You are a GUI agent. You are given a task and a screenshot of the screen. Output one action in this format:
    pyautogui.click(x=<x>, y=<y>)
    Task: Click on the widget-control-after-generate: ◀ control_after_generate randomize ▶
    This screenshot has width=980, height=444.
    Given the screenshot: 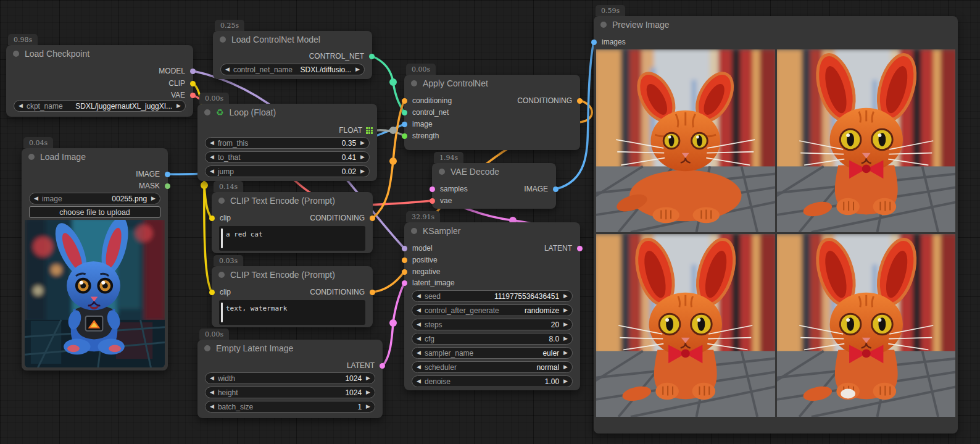 What is the action you would take?
    pyautogui.click(x=492, y=310)
    